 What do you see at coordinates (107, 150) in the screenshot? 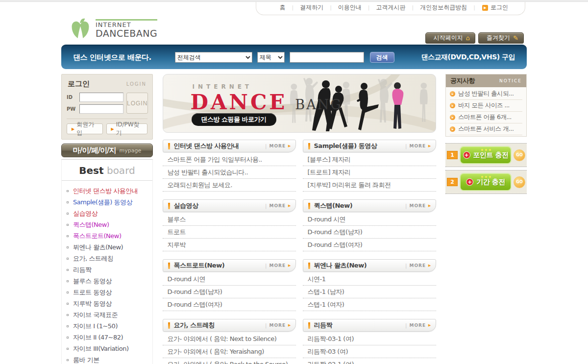
I see `mypage-bar: 마/이/페/이/지 mypage` at bounding box center [107, 150].